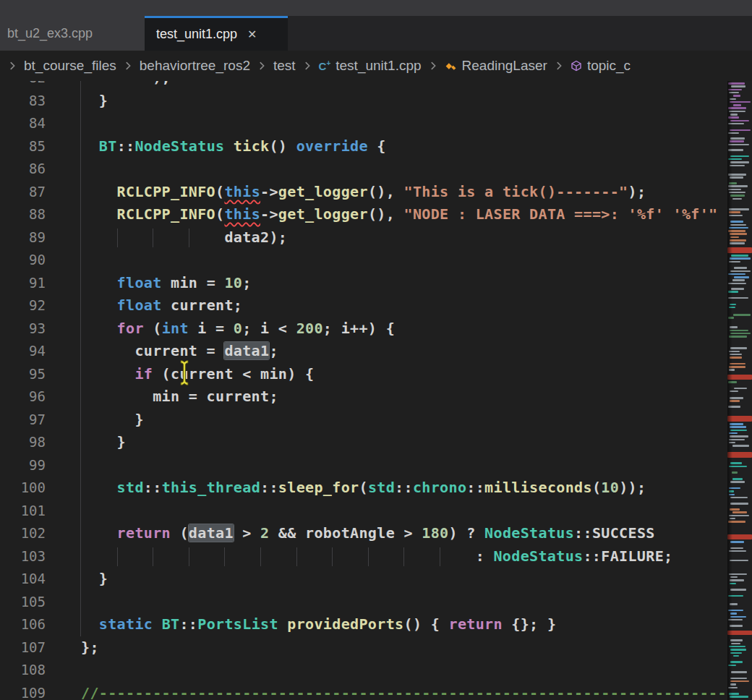 This screenshot has width=752, height=700. I want to click on line-number: 104, so click(25, 579).